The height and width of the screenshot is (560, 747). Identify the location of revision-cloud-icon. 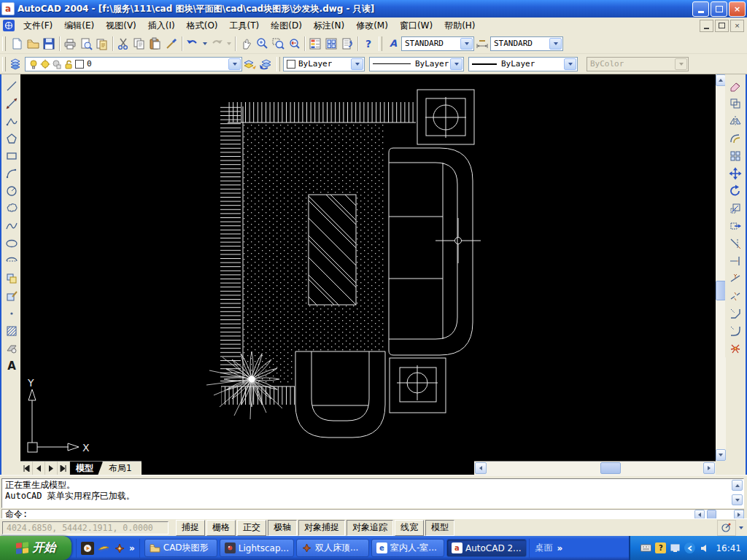
(12, 209).